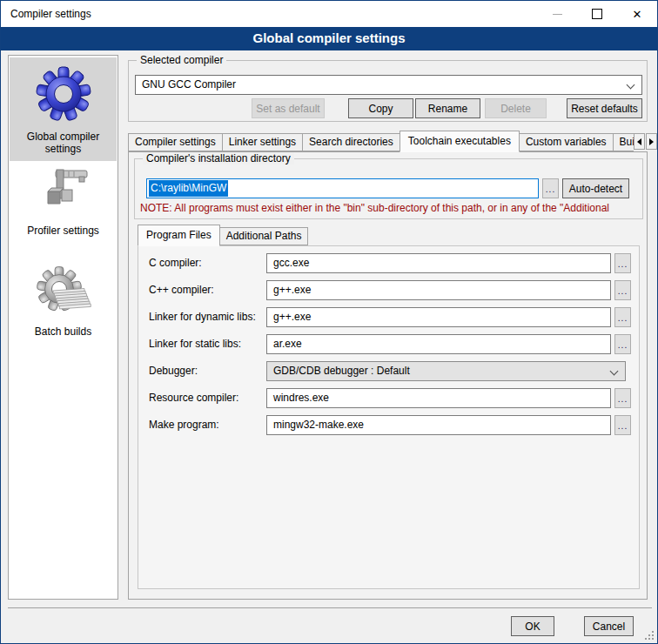  What do you see at coordinates (181, 60) in the screenshot?
I see `group-label: Selected compiler` at bounding box center [181, 60].